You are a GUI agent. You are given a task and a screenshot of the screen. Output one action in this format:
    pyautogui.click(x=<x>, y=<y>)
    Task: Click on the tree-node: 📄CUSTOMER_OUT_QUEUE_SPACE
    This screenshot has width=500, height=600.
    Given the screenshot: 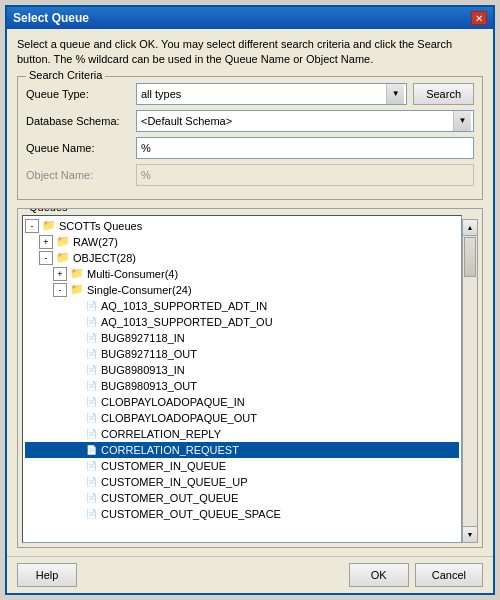 What is the action you would take?
    pyautogui.click(x=242, y=514)
    